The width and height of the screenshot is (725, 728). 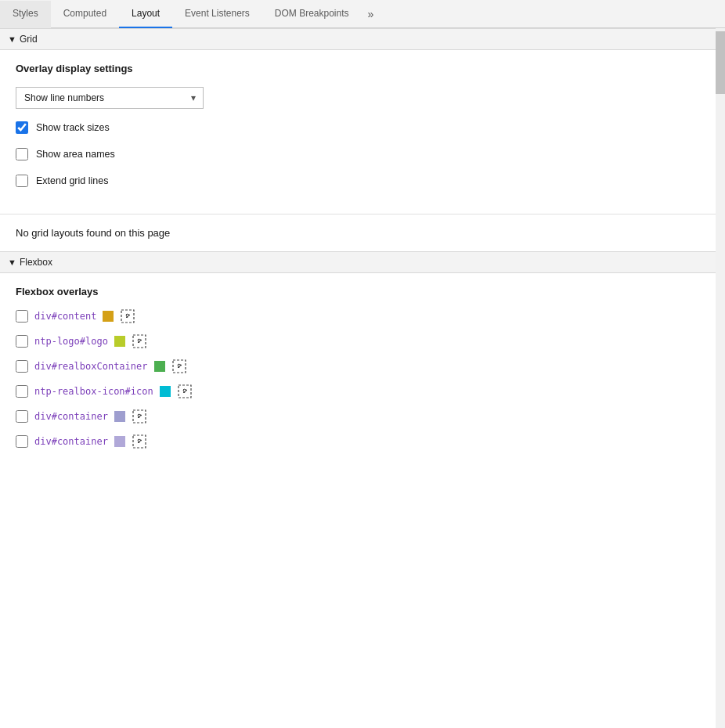 What do you see at coordinates (128, 316) in the screenshot?
I see `flex-item-1-inspect-icon` at bounding box center [128, 316].